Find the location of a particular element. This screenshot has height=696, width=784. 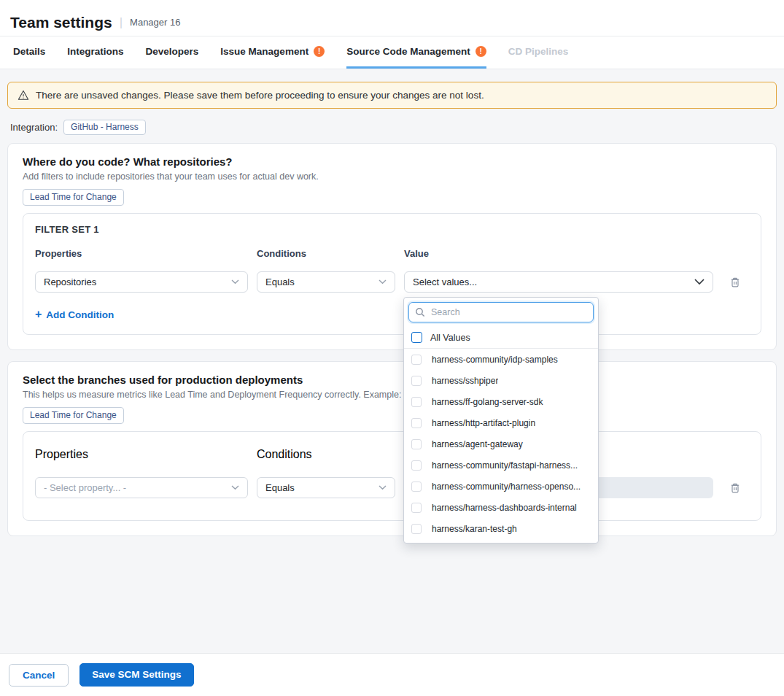

footer-action-bar: Cancel Save SCM Settings is located at coordinates (392, 674).